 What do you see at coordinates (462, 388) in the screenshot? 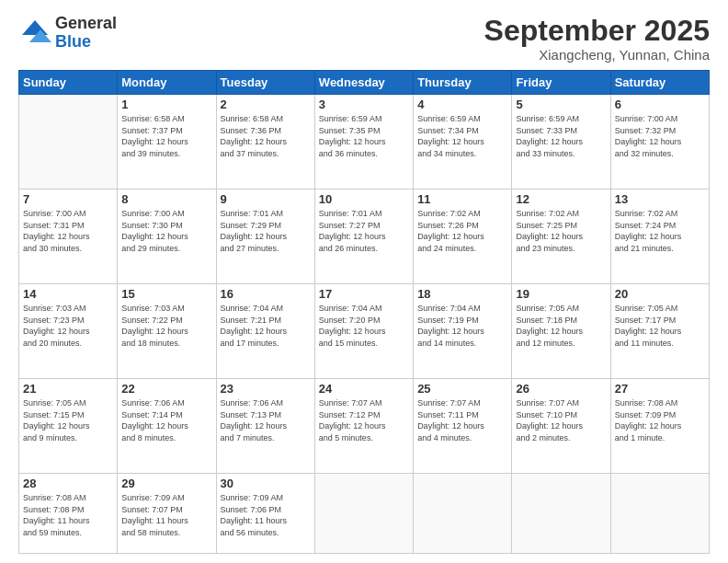
I see `day-number: 25` at bounding box center [462, 388].